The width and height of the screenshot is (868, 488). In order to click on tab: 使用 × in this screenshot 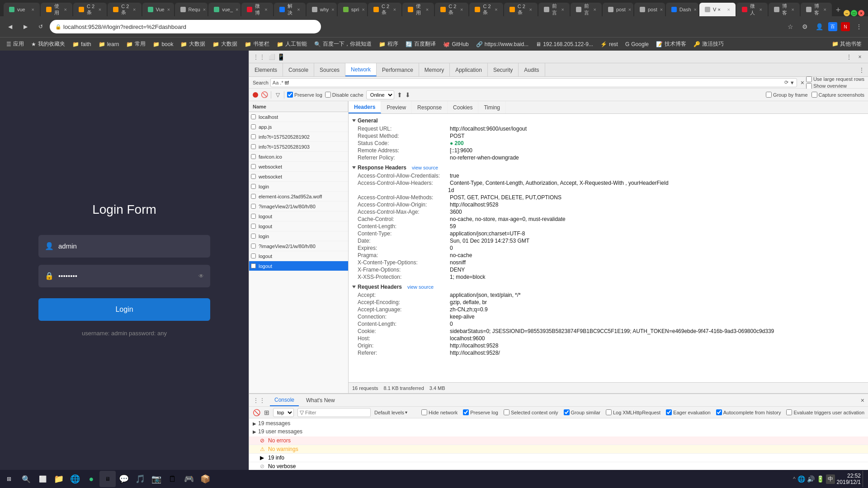, I will do `click(57, 9)`.